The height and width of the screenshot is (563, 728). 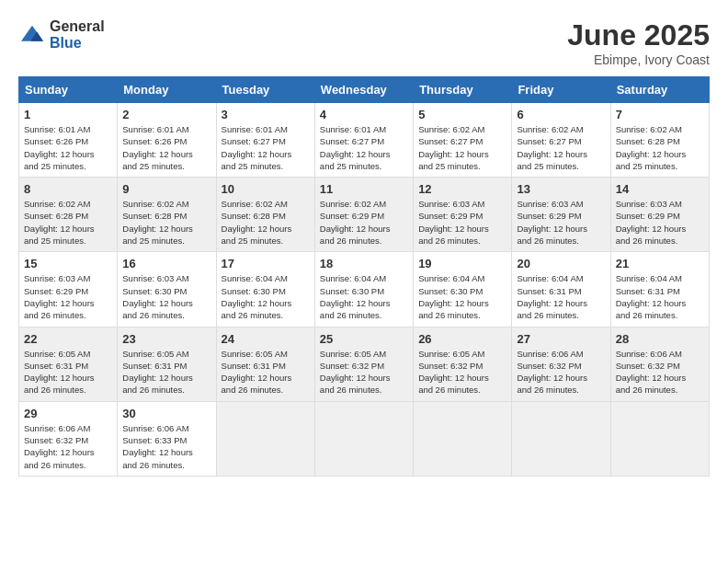 What do you see at coordinates (68, 90) in the screenshot?
I see `weekday-header-sunday: Sunday` at bounding box center [68, 90].